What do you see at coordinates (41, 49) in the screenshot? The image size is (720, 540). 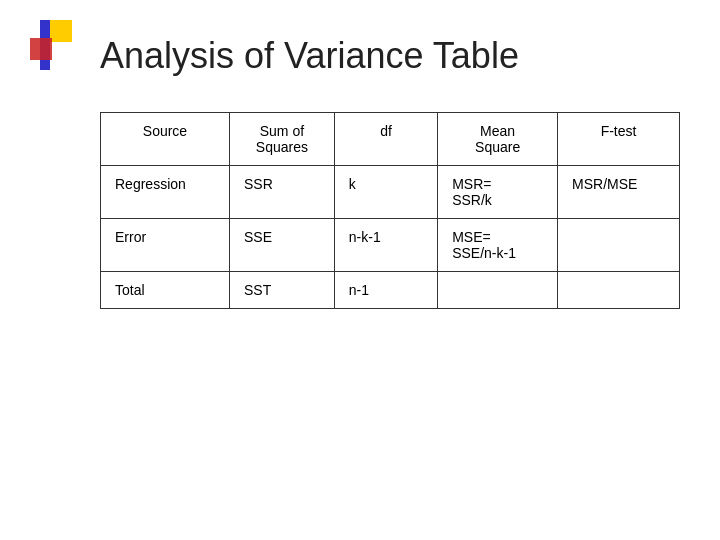 I see `red-square-icon` at bounding box center [41, 49].